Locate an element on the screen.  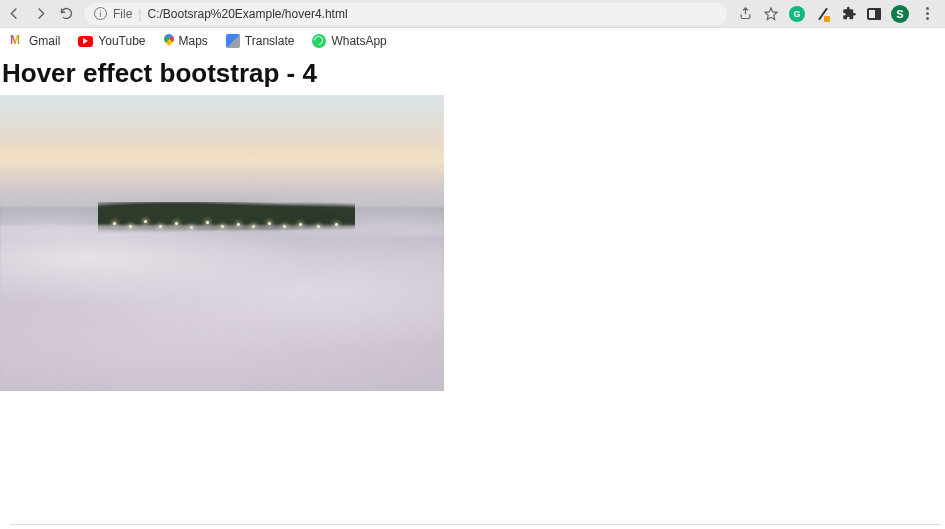
translate-icon is located at coordinates (233, 41).